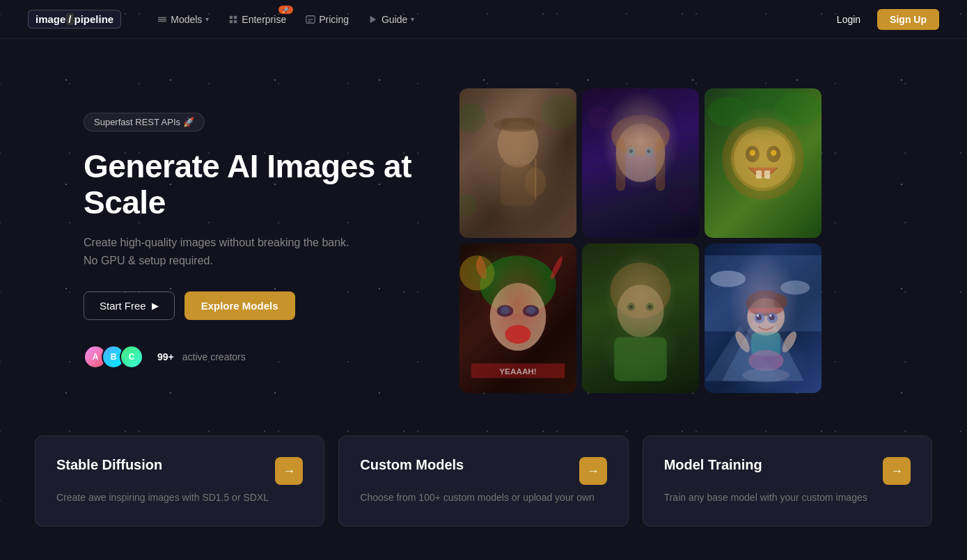 The height and width of the screenshot is (560, 967). Describe the element at coordinates (593, 471) in the screenshot. I see `custom-models-arrow-button: →` at that location.